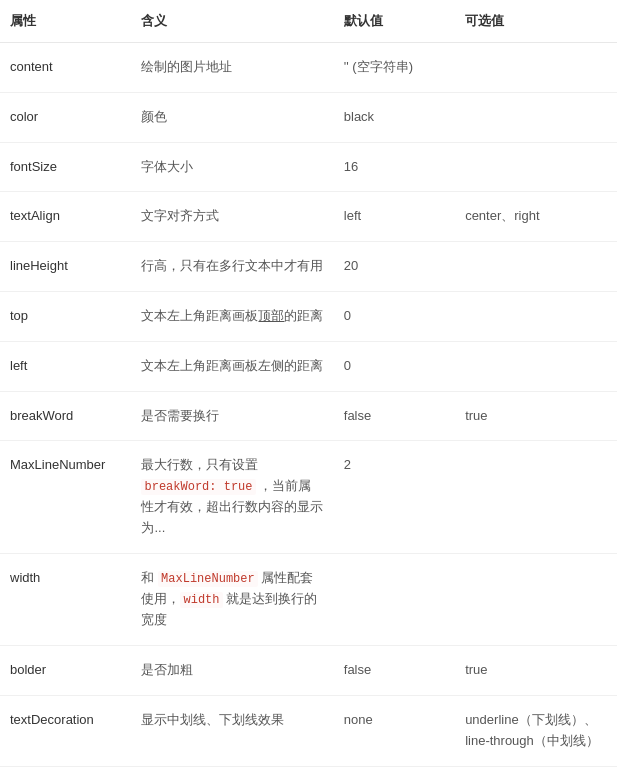 The image size is (617, 775). Describe the element at coordinates (394, 117) in the screenshot. I see `property-default: black` at that location.